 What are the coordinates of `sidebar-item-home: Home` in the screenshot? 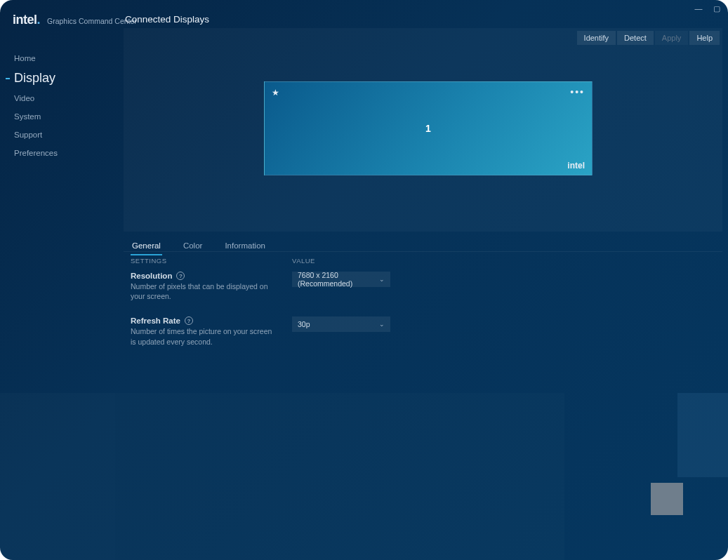 It's located at (58, 58).